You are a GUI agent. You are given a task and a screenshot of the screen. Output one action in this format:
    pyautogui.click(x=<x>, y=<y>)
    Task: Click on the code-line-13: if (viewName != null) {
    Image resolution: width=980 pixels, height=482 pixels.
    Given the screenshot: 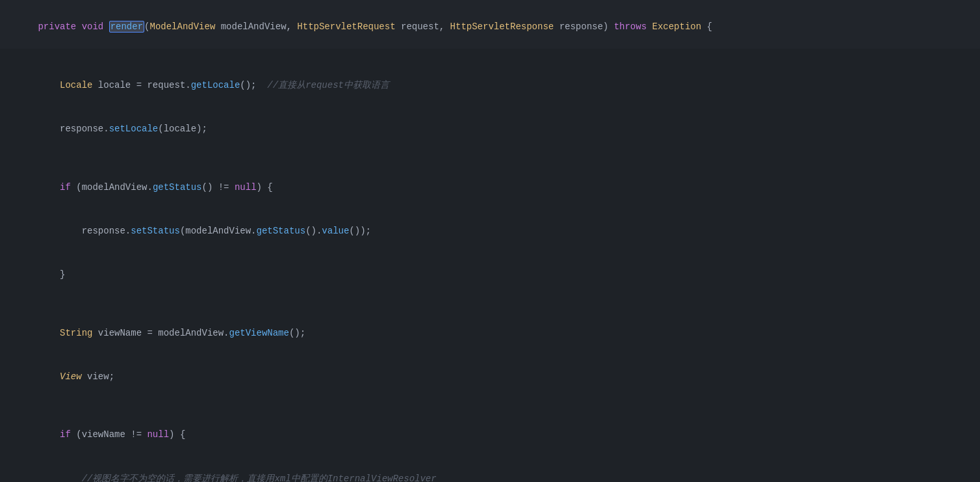 What is the action you would take?
    pyautogui.click(x=490, y=435)
    